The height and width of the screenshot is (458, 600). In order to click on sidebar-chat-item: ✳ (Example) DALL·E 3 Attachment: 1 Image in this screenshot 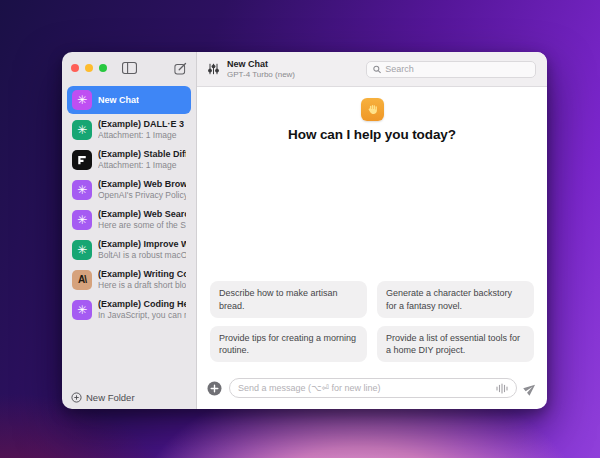, I will do `click(129, 130)`.